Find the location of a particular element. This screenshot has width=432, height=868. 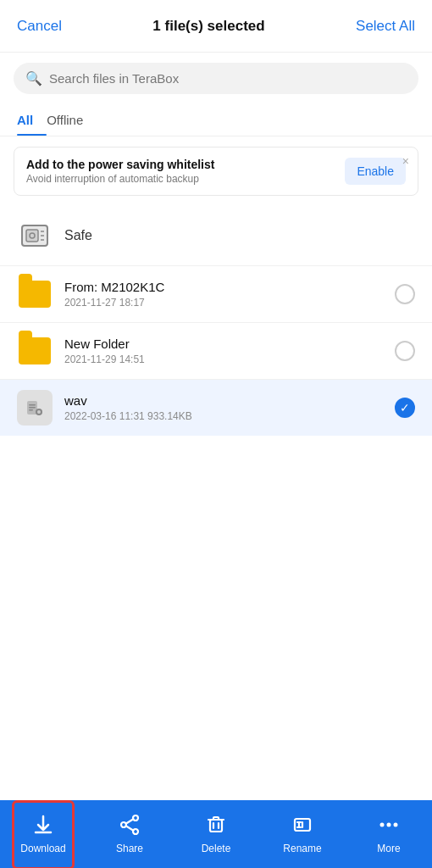

rename-icon is located at coordinates (302, 826).